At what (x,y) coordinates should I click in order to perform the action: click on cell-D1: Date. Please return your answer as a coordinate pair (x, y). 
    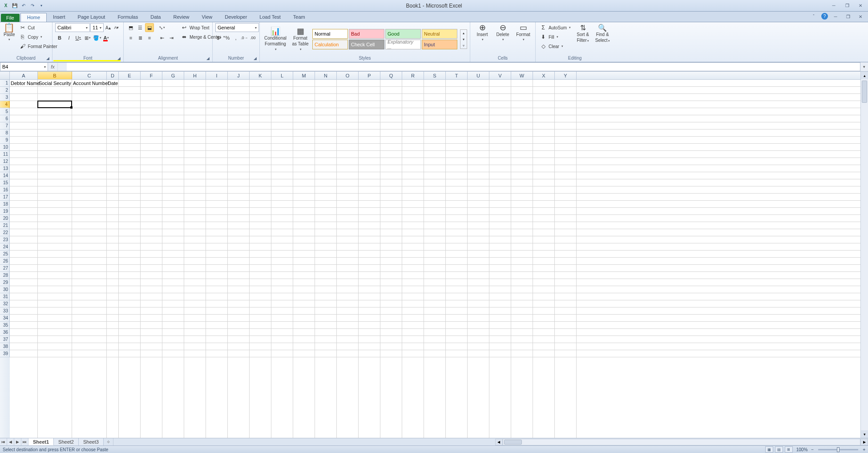
    Looking at the image, I should click on (113, 83).